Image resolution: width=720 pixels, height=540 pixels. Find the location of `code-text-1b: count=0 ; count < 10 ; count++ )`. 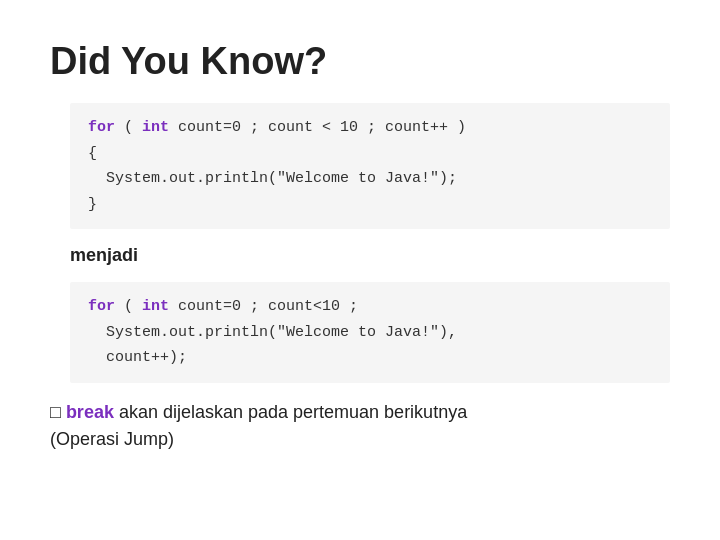

code-text-1b: count=0 ; count < 10 ; count++ ) is located at coordinates (318, 128).